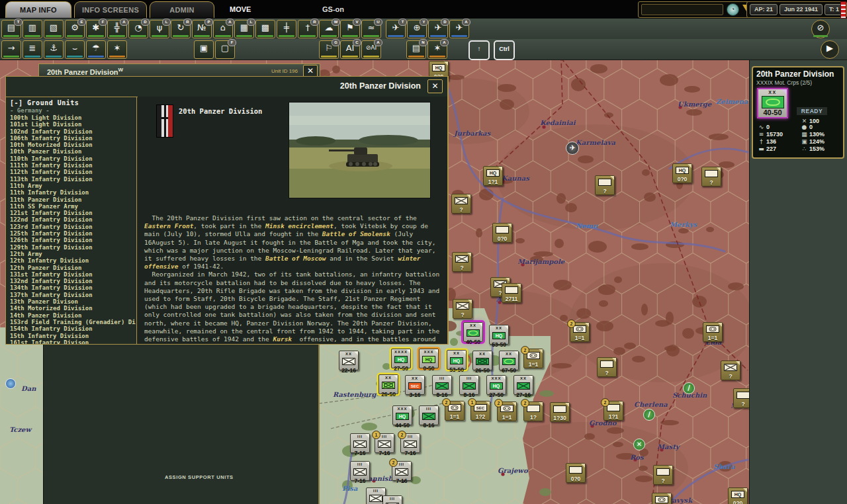 The width and height of the screenshot is (847, 504). What do you see at coordinates (350, 29) in the screenshot?
I see `victory-flag-icon: ⚑V` at bounding box center [350, 29].